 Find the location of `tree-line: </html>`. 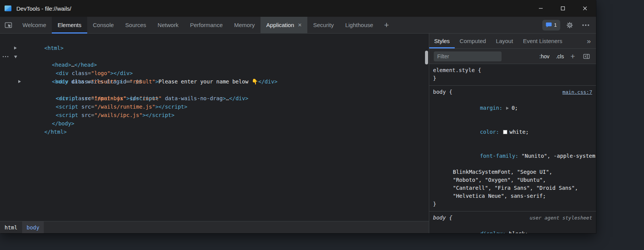

tree-line: </html> is located at coordinates (214, 123).